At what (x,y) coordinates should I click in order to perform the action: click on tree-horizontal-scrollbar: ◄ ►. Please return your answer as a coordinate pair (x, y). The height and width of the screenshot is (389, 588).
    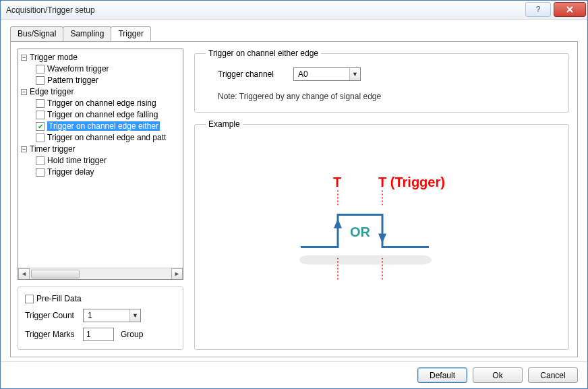
    Looking at the image, I should click on (100, 274).